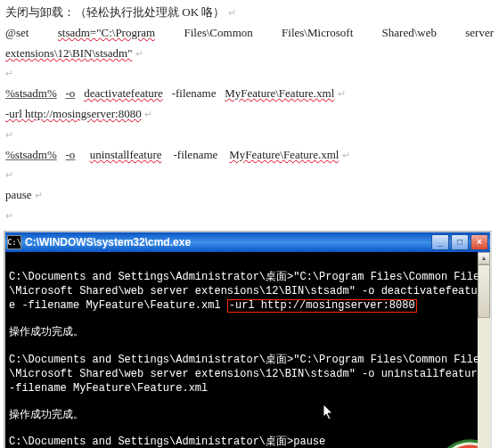  What do you see at coordinates (317, 32) in the screenshot?
I see `t: Files\Microsoft` at bounding box center [317, 32].